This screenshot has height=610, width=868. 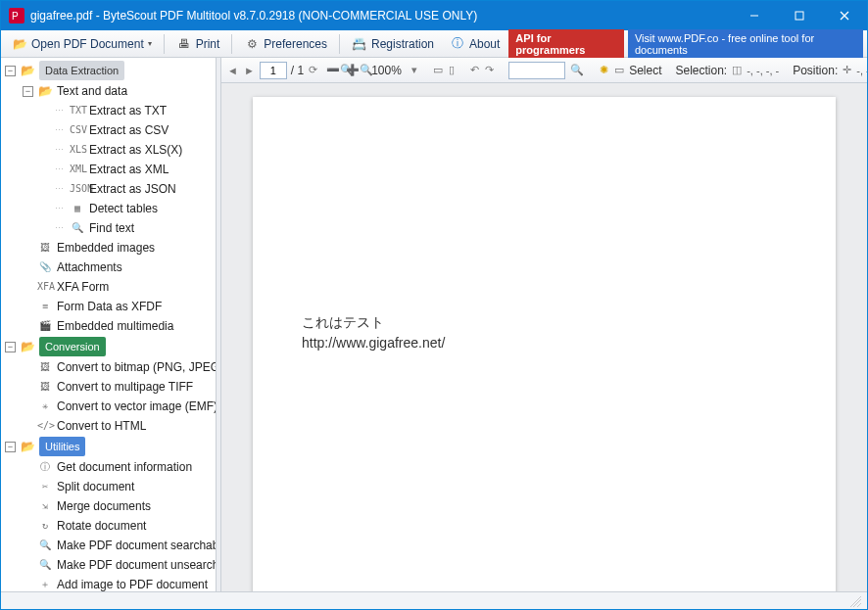 I want to click on tree-item-rotate: ↻Rotate document, so click(x=118, y=526).